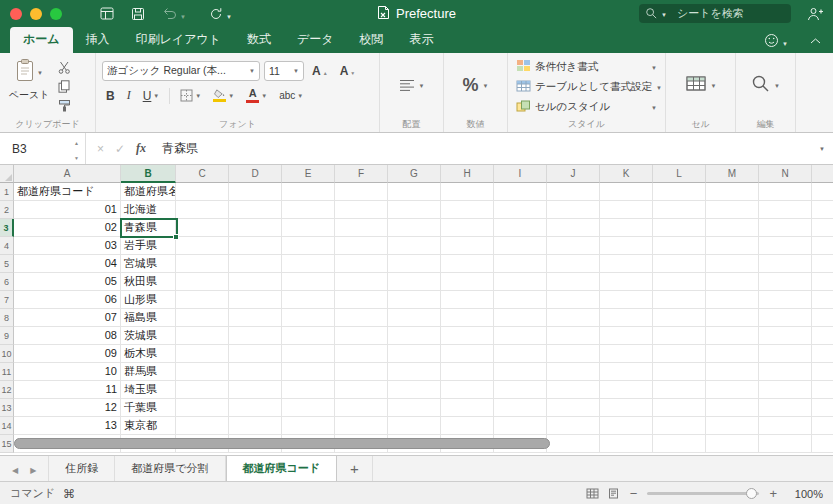 The image size is (833, 504). What do you see at coordinates (308, 408) in the screenshot?
I see `cell-e13` at bounding box center [308, 408].